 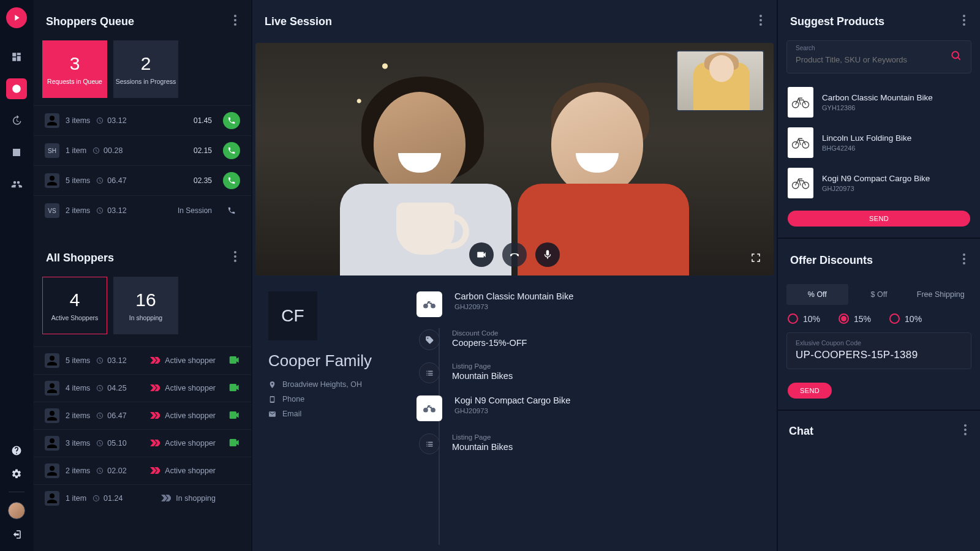 I want to click on product-search: Search, so click(x=879, y=57).